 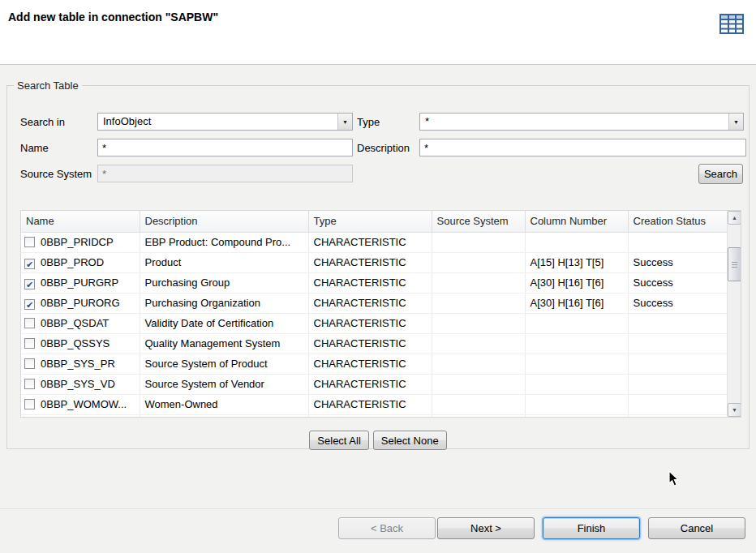 I want to click on row-description: Purchasing Group, so click(x=224, y=282).